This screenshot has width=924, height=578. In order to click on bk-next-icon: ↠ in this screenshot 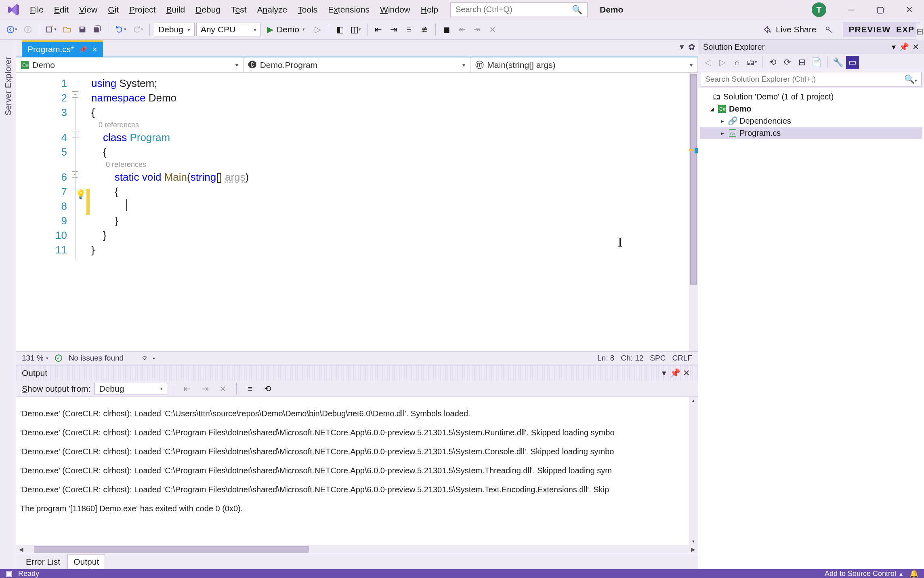, I will do `click(477, 30)`.